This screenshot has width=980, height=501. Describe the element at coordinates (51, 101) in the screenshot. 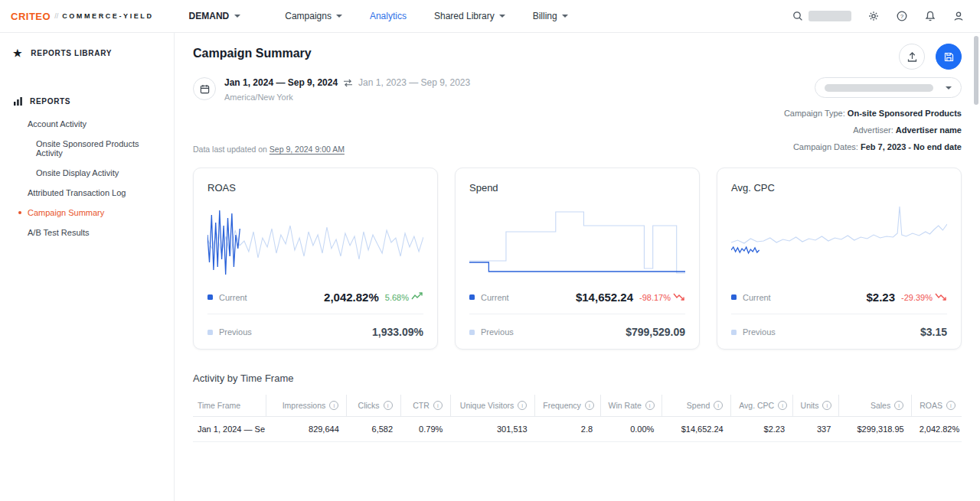

I see `reports-section-label: REPORTS` at that location.